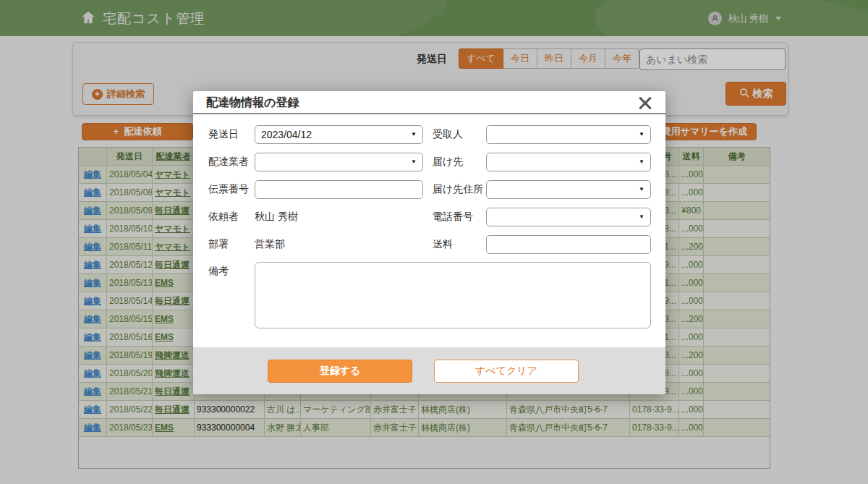 The width and height of the screenshot is (868, 484). I want to click on modal-header: 配達物情報の登録, so click(430, 103).